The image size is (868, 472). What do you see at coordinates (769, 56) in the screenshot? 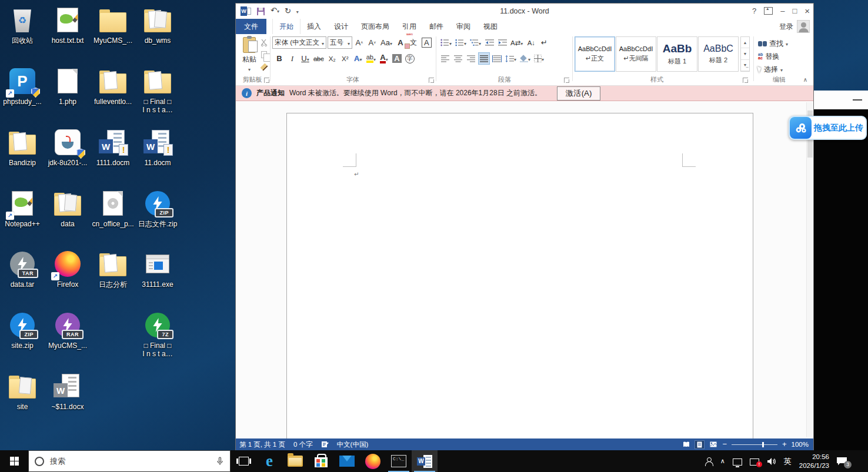
I see `replace-button: abac 替换` at bounding box center [769, 56].